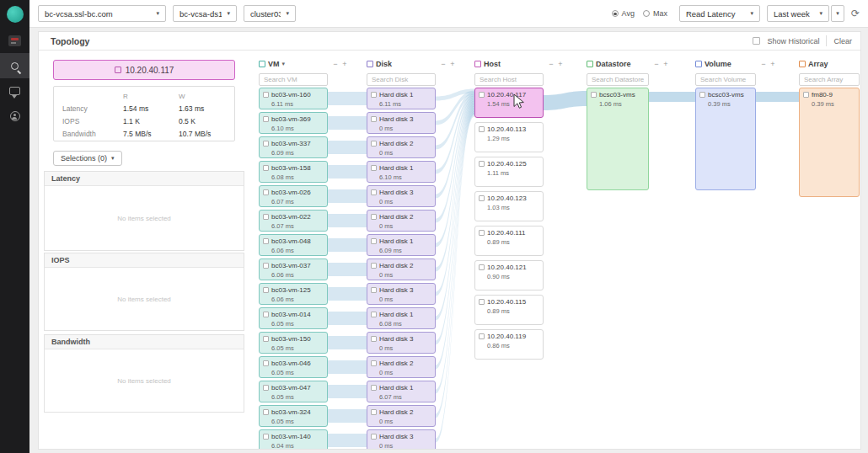  What do you see at coordinates (293, 269) in the screenshot?
I see `vm-node: bc03-vm-0376.06 ms` at bounding box center [293, 269].